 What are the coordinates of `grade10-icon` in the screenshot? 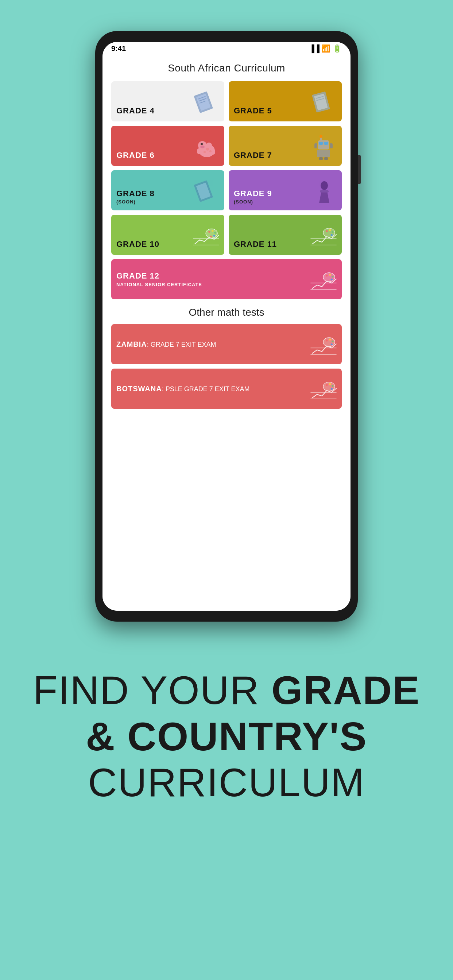 It's located at (206, 237).